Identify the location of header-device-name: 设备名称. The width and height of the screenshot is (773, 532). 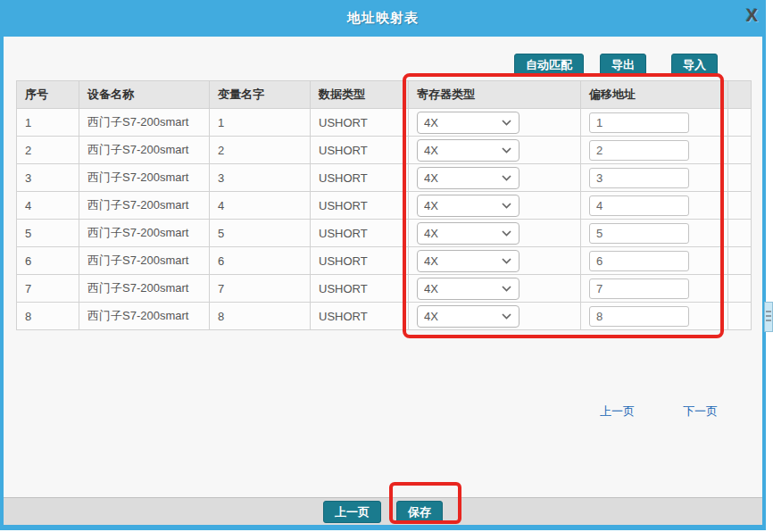
(145, 95).